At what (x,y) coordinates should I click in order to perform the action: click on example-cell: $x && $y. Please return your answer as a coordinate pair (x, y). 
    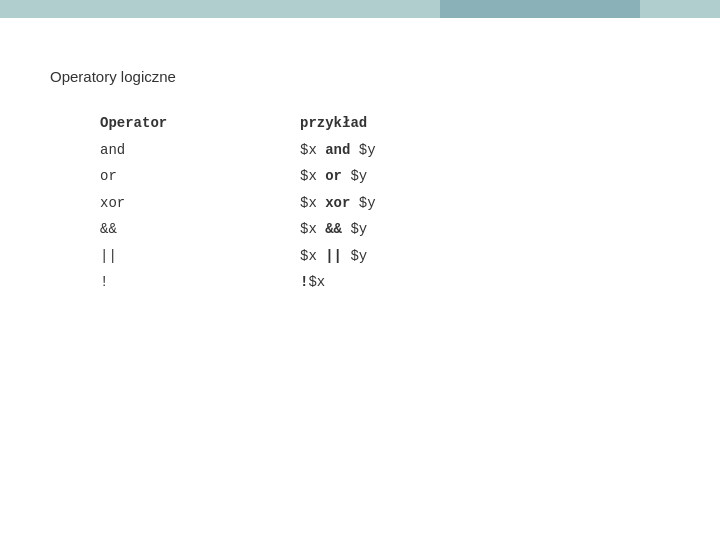
    Looking at the image, I should click on (334, 229).